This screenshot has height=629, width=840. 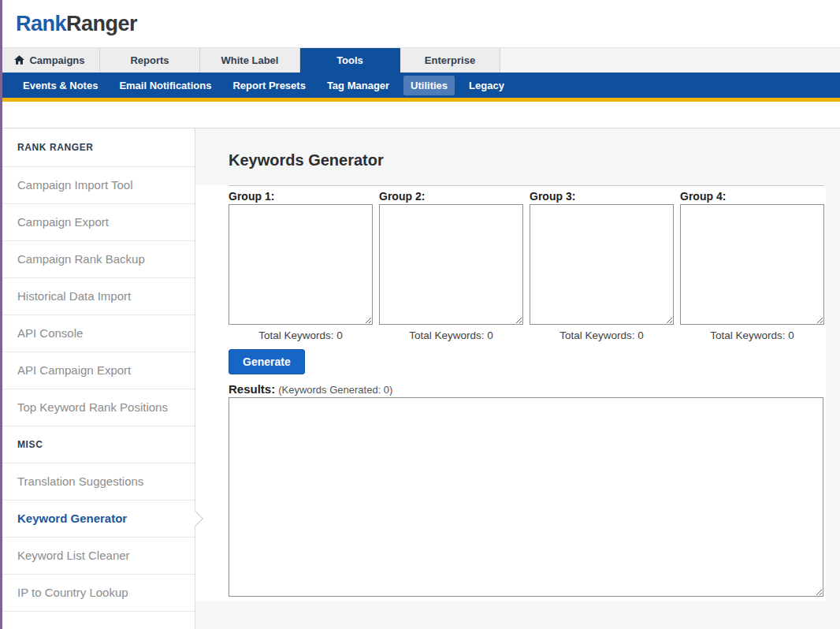 I want to click on group-1-total: Total Keywords: 0, so click(x=301, y=336).